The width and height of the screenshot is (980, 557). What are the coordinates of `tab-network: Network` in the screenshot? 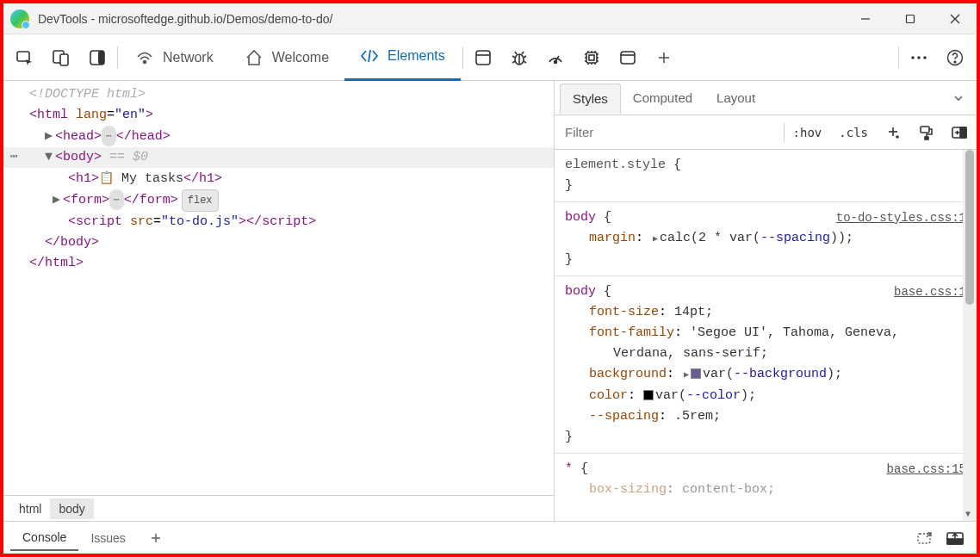 It's located at (174, 58).